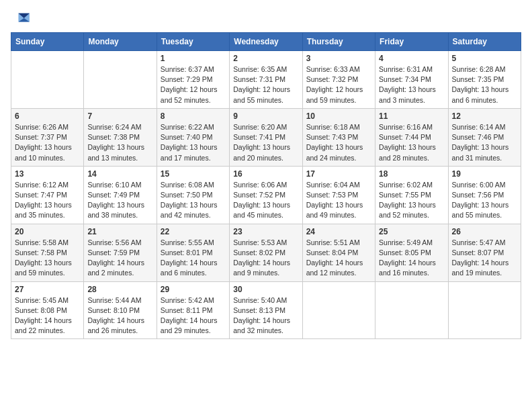  What do you see at coordinates (120, 316) in the screenshot?
I see `day-detail: Sunrise: 5:44 AMSunset: 8:10 PMDaylight:…` at bounding box center [120, 316].